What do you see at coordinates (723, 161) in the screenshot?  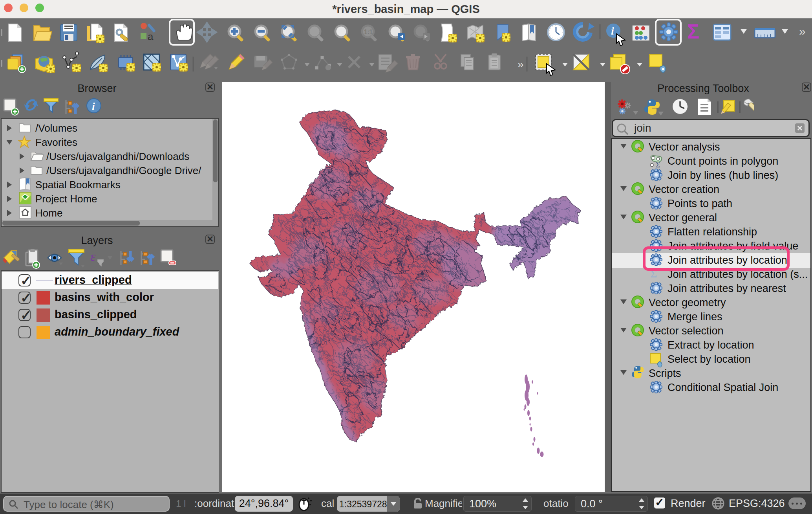 I see `svg-text: Count points in polygon` at bounding box center [723, 161].